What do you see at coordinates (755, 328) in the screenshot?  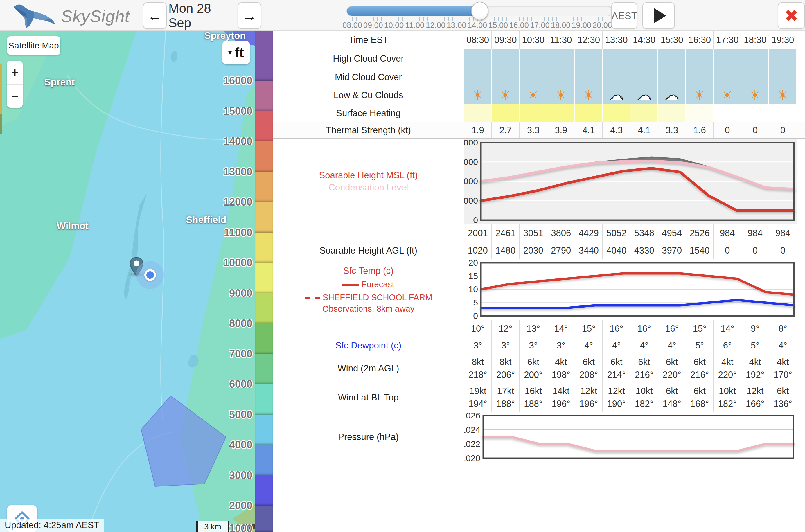 I see `sfc-temp-cell: 9°` at bounding box center [755, 328].